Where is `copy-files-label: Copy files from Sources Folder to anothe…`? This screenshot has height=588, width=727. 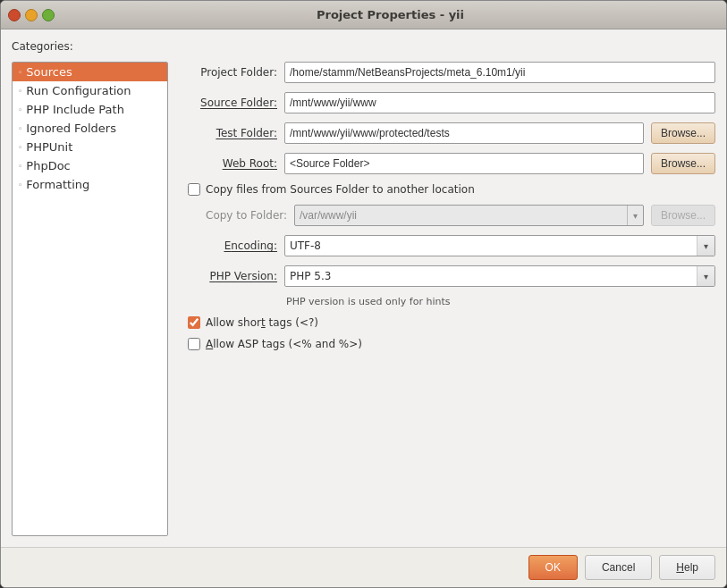
copy-files-label: Copy files from Sources Folder to anothe… is located at coordinates (340, 189).